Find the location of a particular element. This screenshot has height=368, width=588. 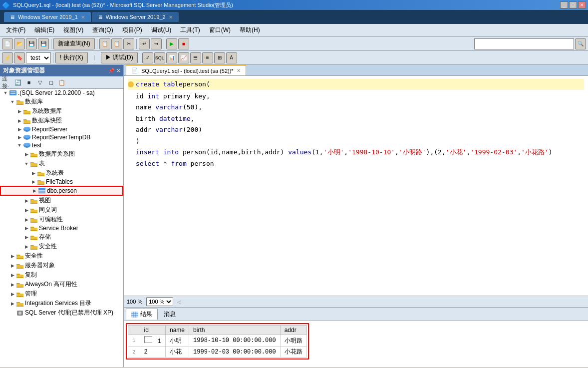

tree-programmability: ▶ 可编程性 is located at coordinates (62, 220).